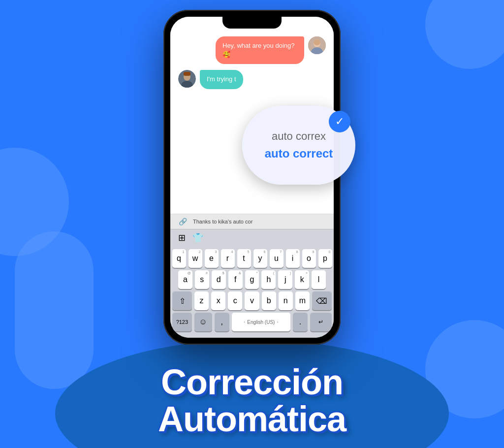  I want to click on autocorrect-popup: ✓ auto correx auto correct, so click(299, 145).